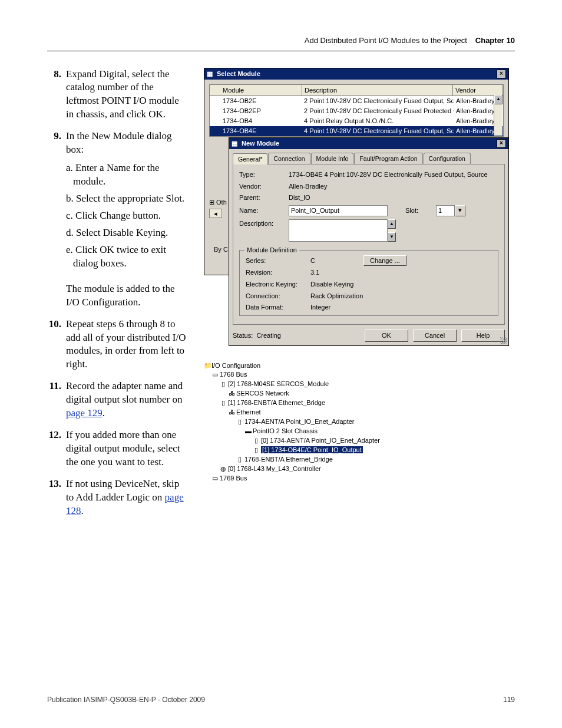  I want to click on step-text: Repeat steps 6 through 8 to add all of y…, so click(127, 345).